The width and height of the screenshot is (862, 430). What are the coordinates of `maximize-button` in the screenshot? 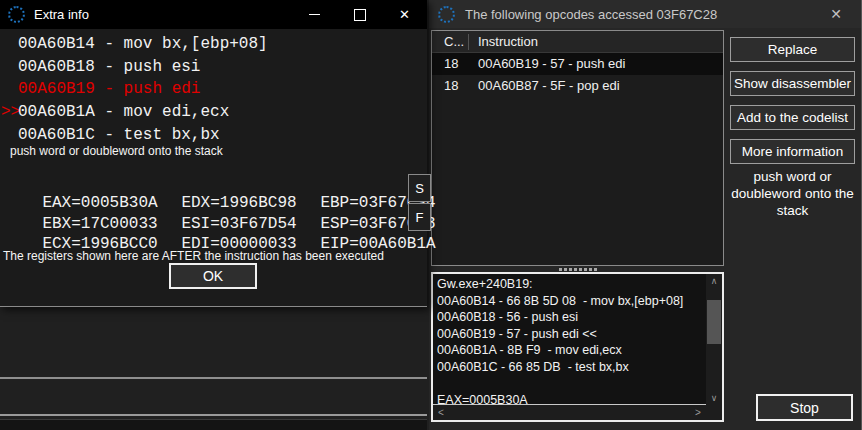 It's located at (360, 14).